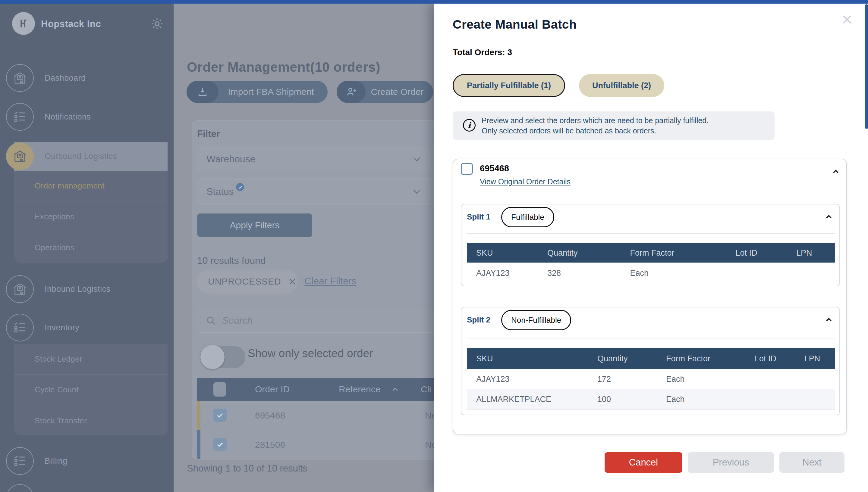 The height and width of the screenshot is (492, 868). Describe the element at coordinates (87, 117) in the screenshot. I see `sidebar-item-notifications: Notifications` at that location.